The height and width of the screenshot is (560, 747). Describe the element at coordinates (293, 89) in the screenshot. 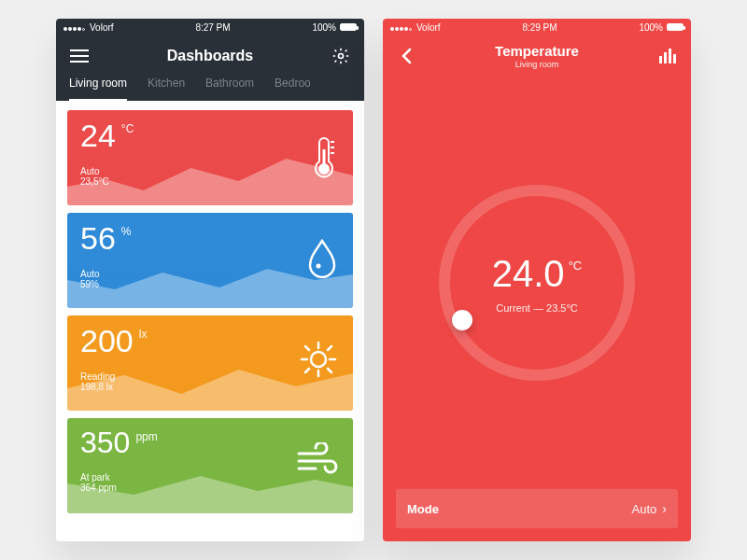

I see `tab-bedroom: Bedroo` at that location.